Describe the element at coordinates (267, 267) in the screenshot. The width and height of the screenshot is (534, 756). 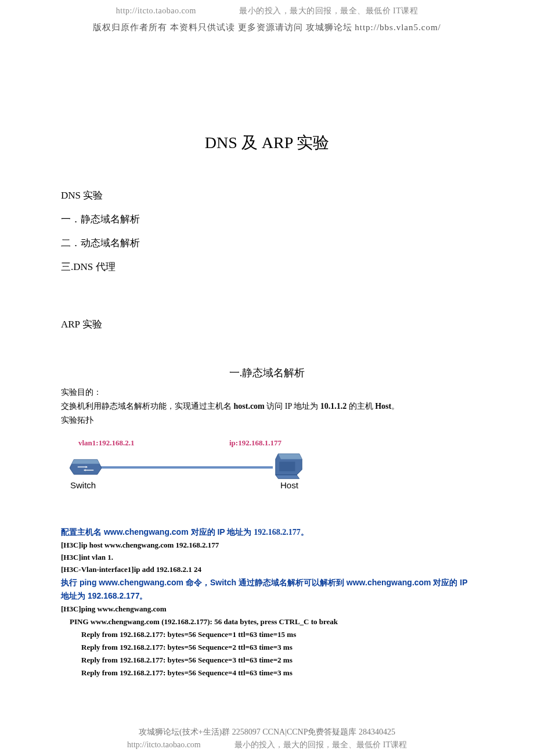
I see `toc-item-3: 三.DNS 代理` at that location.